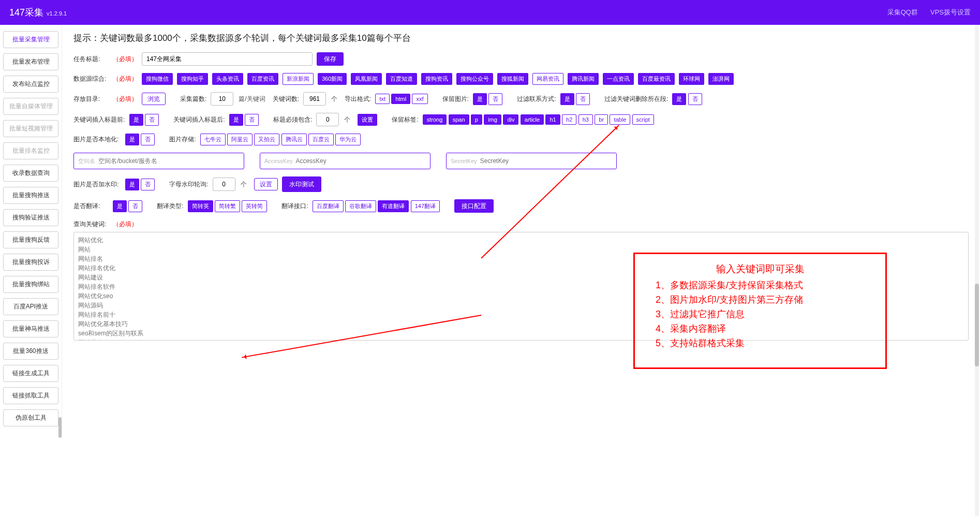 This screenshot has width=980, height=516. Describe the element at coordinates (583, 79) in the screenshot. I see `source-腾讯新闻: 腾讯新闻` at that location.